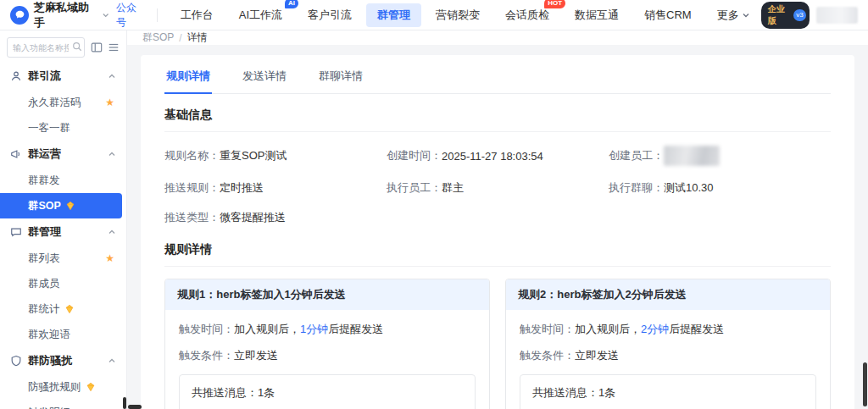 Image resolution: width=868 pixels, height=409 pixels. What do you see at coordinates (327, 329) in the screenshot?
I see `rule-1-trigger-time: 触发时间：加入规则后，1分钟后提醒发送` at bounding box center [327, 329].